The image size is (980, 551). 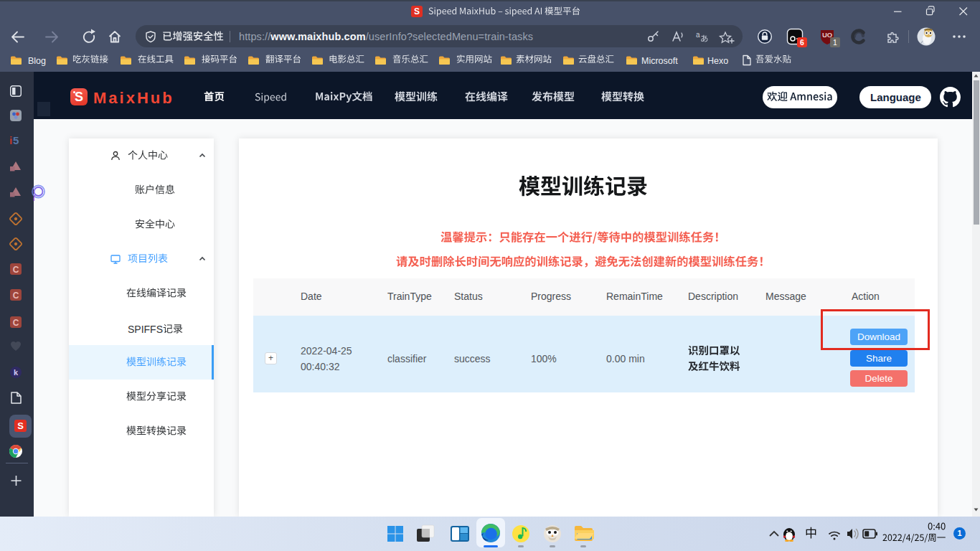 I want to click on svg-text: k, so click(x=16, y=372).